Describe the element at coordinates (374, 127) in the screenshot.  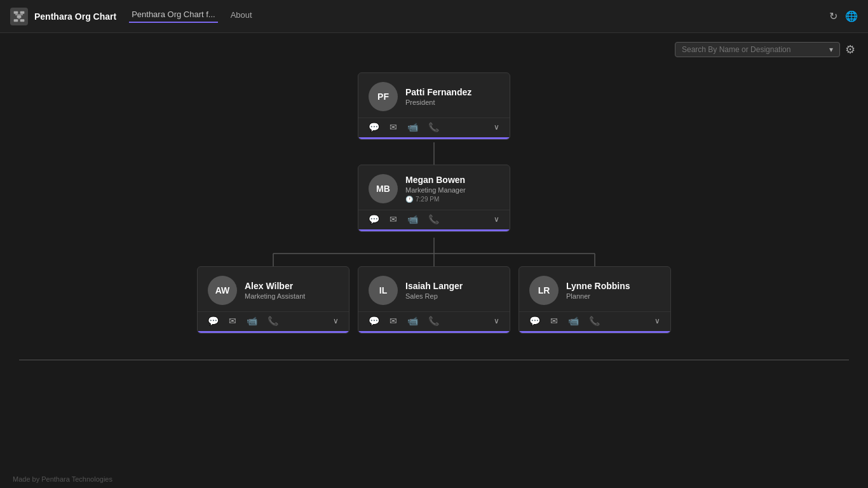
I see `patti-chat-icon: 💬` at that location.